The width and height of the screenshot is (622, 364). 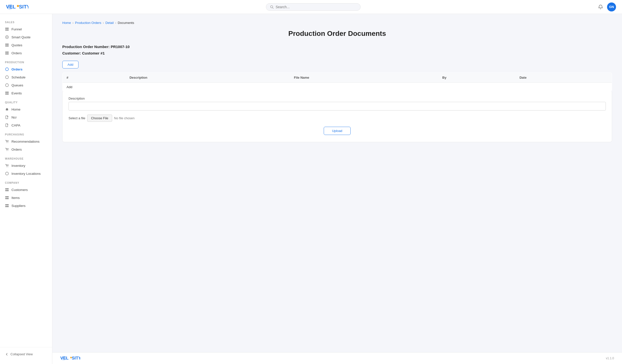 I want to click on logo-icon: VEL SITY, so click(x=17, y=7).